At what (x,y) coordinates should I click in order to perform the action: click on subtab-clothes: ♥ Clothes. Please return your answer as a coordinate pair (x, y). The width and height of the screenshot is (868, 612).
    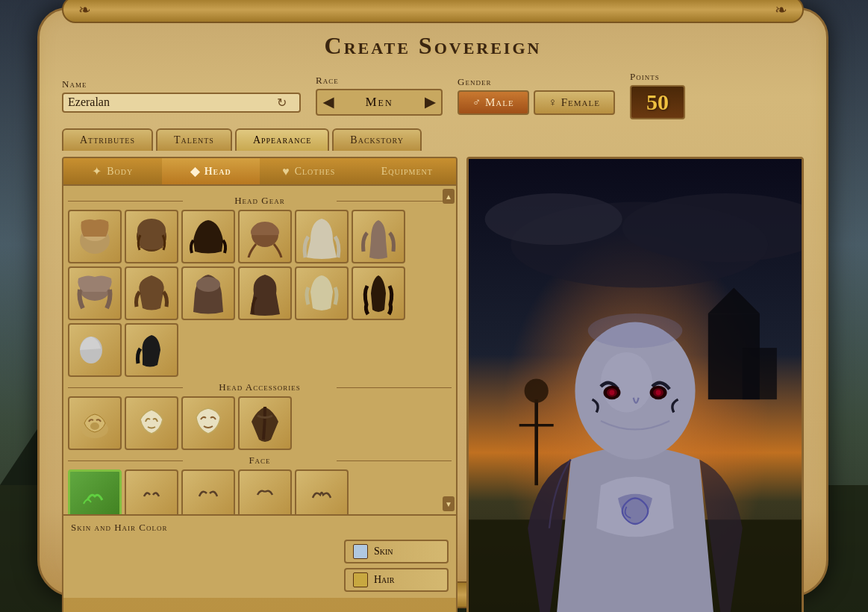
    Looking at the image, I should click on (309, 172).